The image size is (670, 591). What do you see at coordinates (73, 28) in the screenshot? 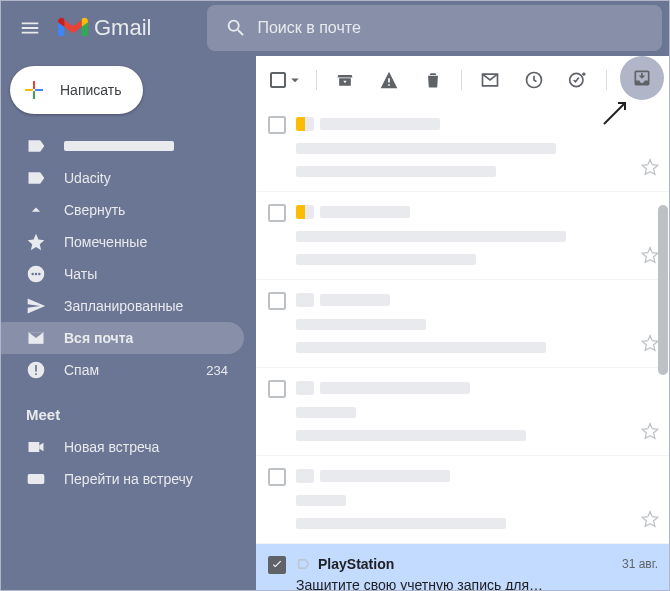
I see `gmail-logo-icon` at bounding box center [73, 28].